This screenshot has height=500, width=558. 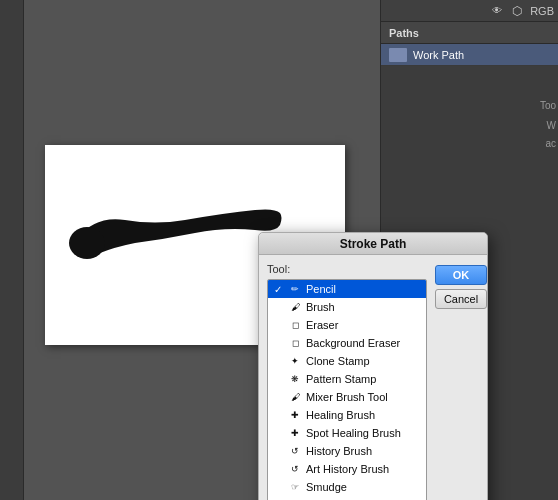 I want to click on dropdown-item-brush: 🖌Brush, so click(x=347, y=307).